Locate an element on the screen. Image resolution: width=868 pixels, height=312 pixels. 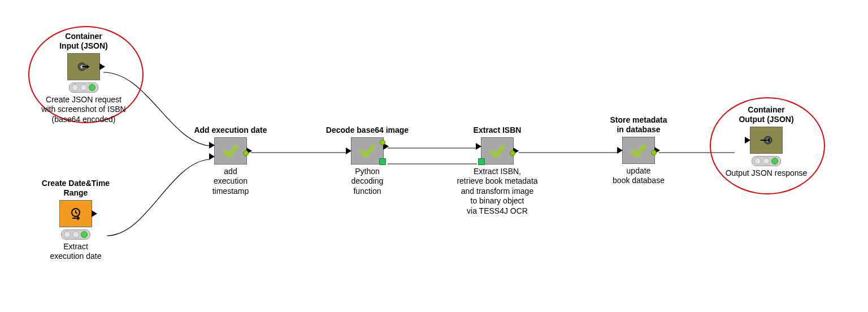
node-title: Container Input (JSON) is located at coordinates (84, 41).